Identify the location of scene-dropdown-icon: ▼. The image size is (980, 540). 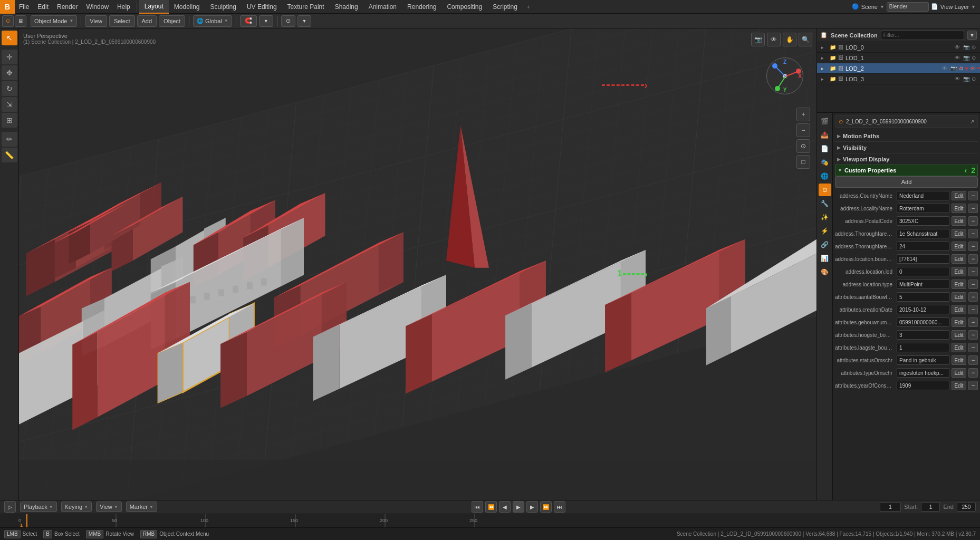
(882, 7).